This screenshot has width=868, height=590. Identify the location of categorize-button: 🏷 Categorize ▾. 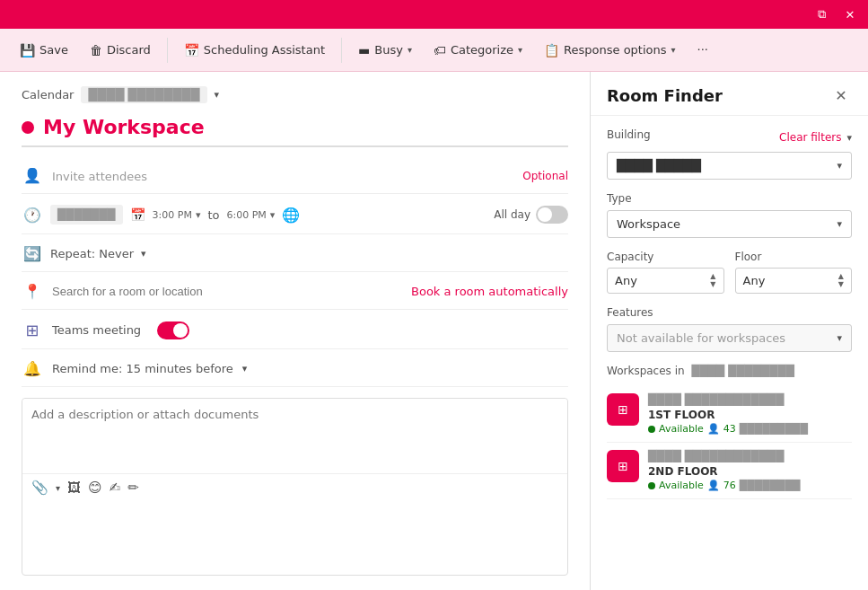
(478, 50).